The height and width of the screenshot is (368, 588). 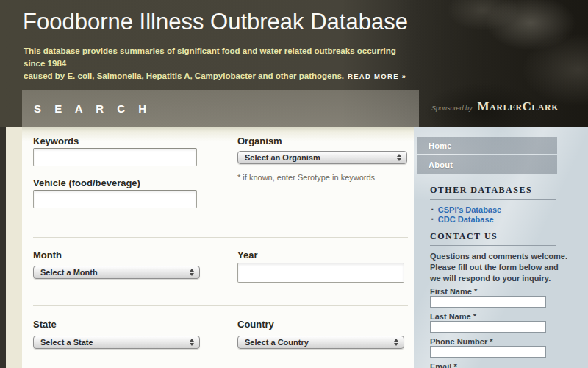 I want to click on sidebar-item-home: Home, so click(x=487, y=146).